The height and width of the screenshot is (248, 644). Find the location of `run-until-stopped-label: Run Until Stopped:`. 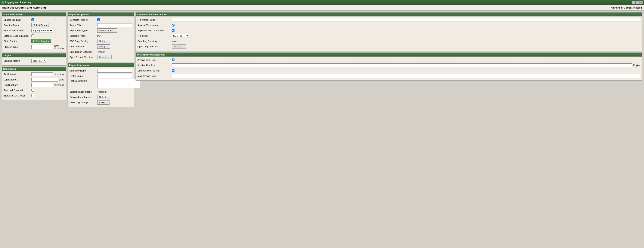

run-until-stopped-label: Run Until Stopped: is located at coordinates (18, 90).